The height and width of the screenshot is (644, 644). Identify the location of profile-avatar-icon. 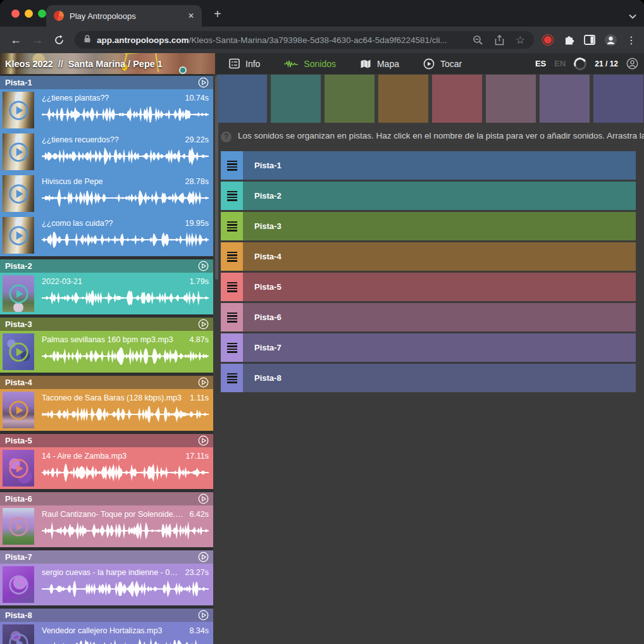
(611, 40).